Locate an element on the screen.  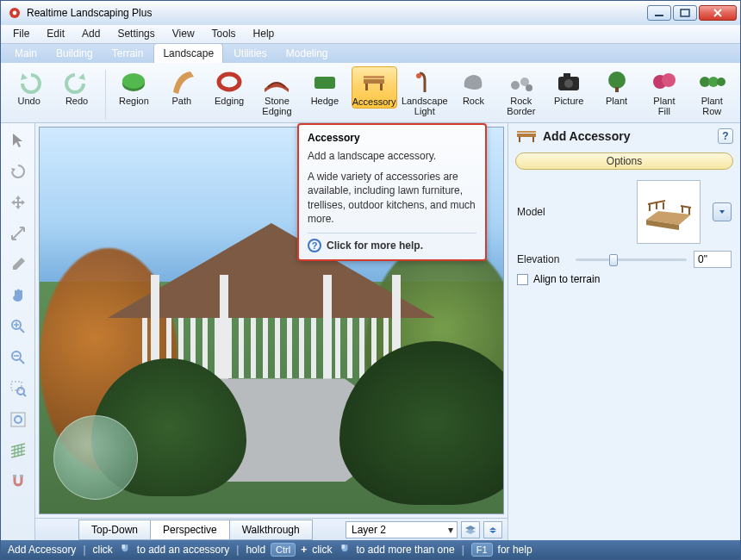
pan-tool is located at coordinates (18, 296).